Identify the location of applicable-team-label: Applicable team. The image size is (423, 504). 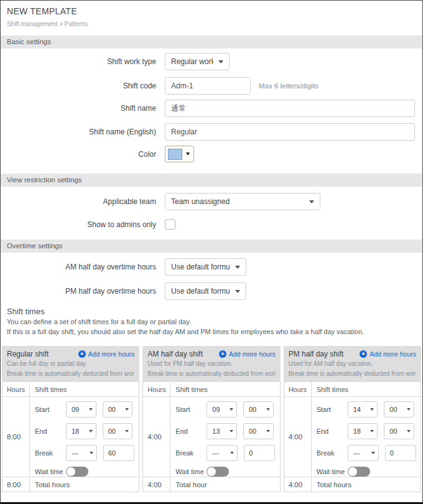
(78, 202).